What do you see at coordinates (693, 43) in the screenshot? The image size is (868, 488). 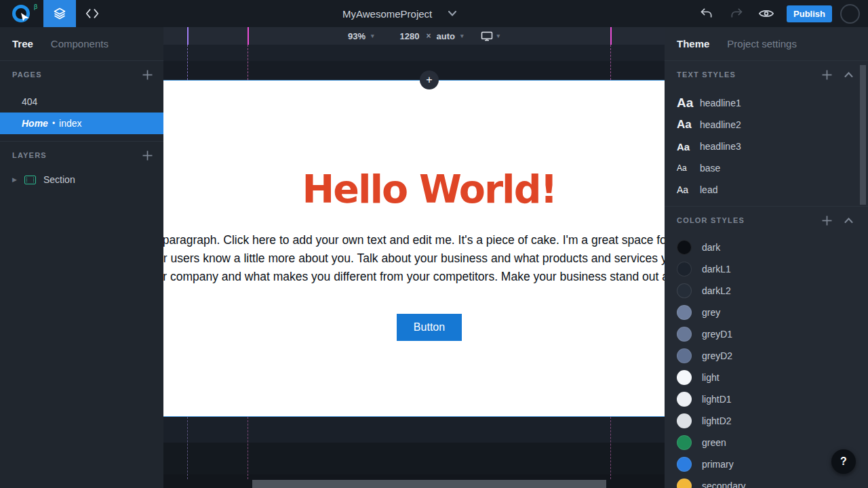 I see `tab-theme: Theme` at bounding box center [693, 43].